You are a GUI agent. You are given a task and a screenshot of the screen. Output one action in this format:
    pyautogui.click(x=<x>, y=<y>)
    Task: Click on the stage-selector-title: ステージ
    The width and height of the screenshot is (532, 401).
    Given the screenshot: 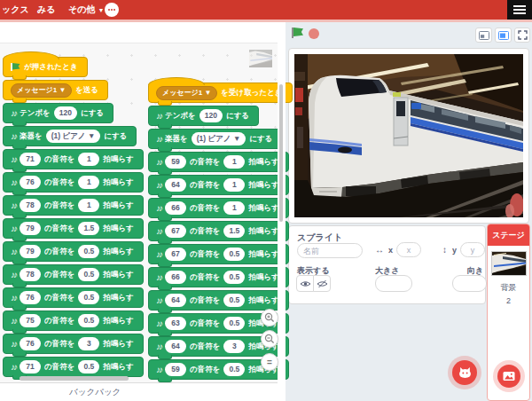 What is the action you would take?
    pyautogui.click(x=509, y=235)
    